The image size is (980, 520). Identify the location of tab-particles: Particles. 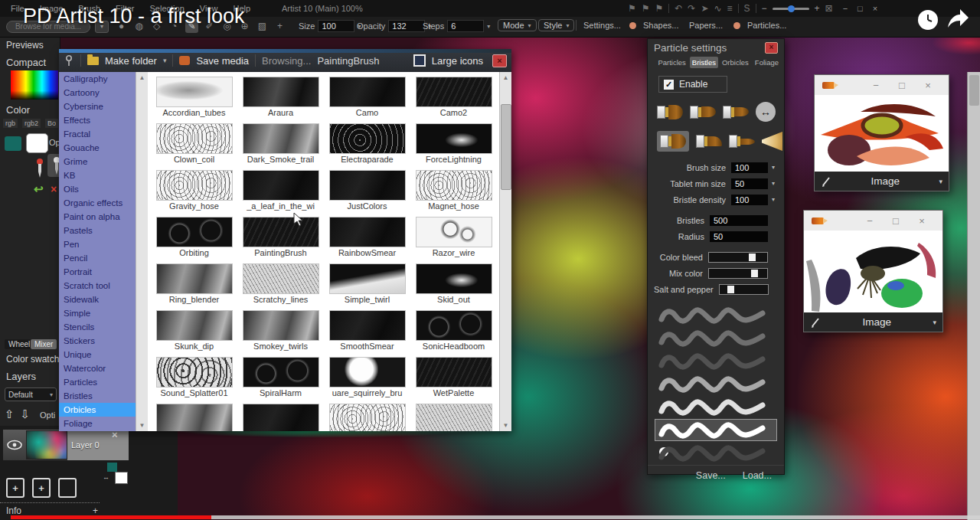
(671, 63).